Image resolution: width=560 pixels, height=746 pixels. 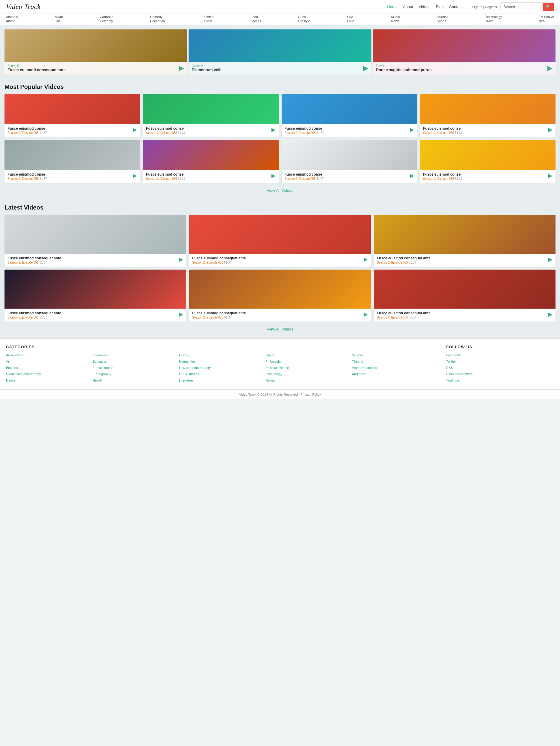 What do you see at coordinates (208, 17) in the screenshot?
I see `cat-fashion: Fashion` at bounding box center [208, 17].